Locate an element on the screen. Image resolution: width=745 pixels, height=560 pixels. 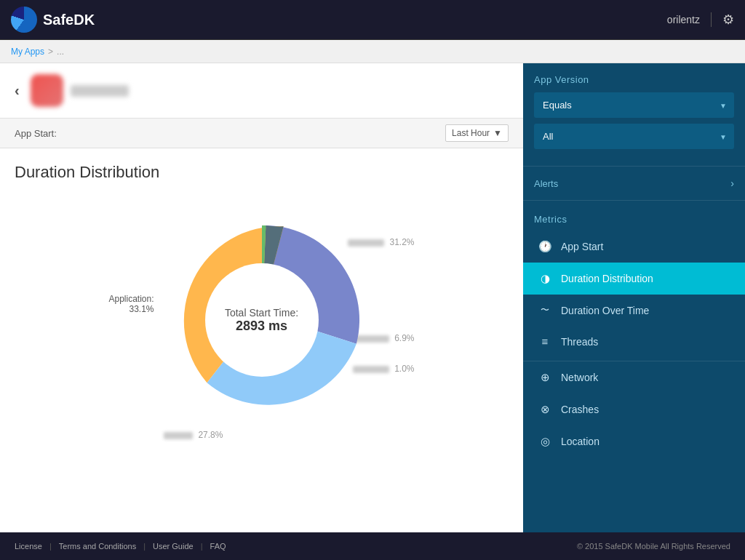
version-operator-select: Equals Not Equals is located at coordinates (634, 105).